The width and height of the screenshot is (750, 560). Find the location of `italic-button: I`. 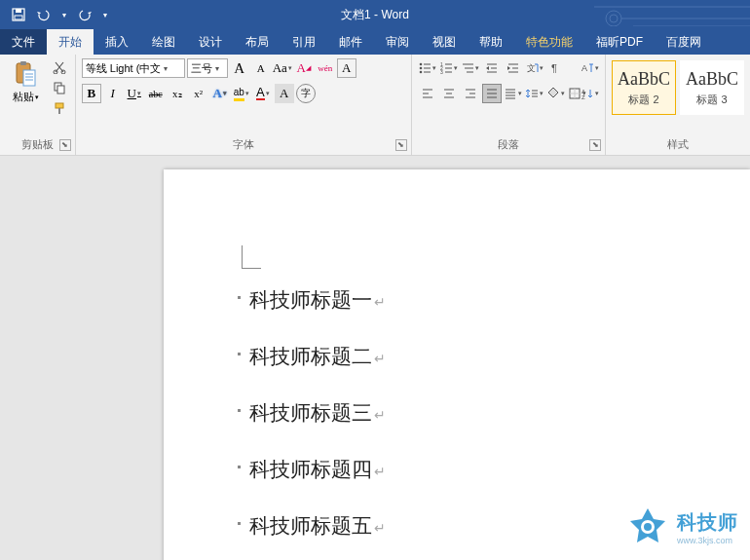

italic-button: I is located at coordinates (113, 93).